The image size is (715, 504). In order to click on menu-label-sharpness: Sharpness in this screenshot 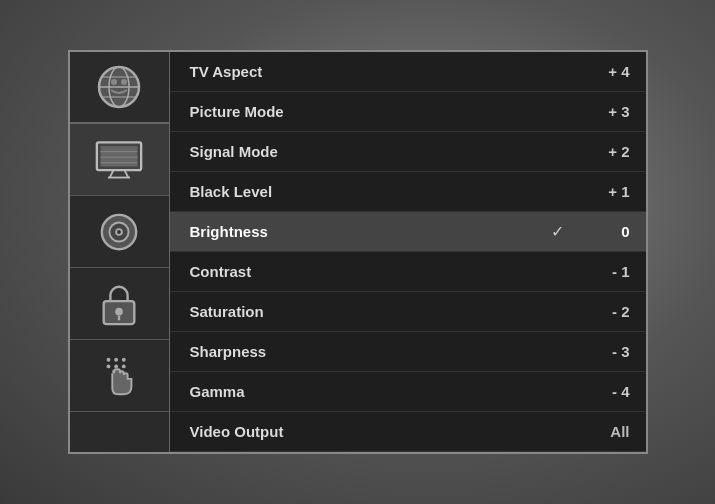, I will do `click(368, 352)`.